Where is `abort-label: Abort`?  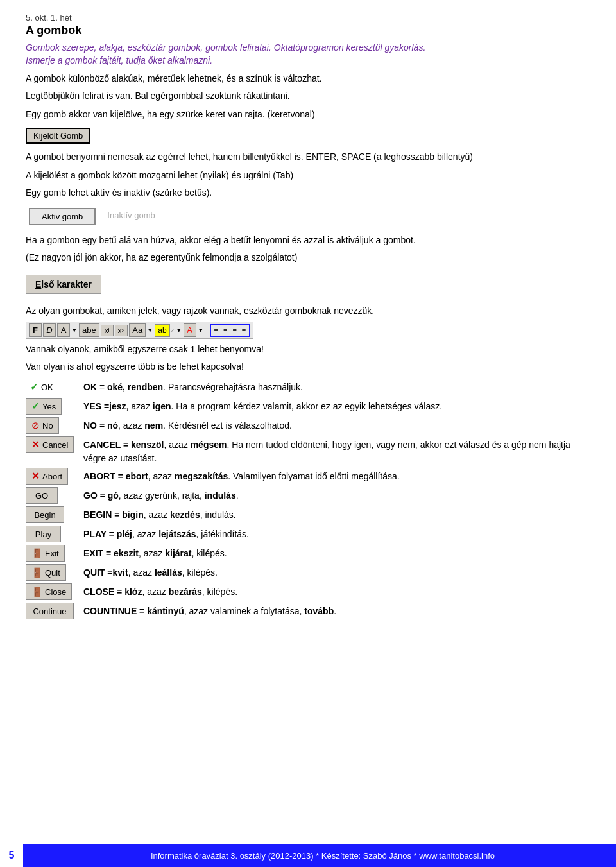 abort-label: Abort is located at coordinates (53, 476).